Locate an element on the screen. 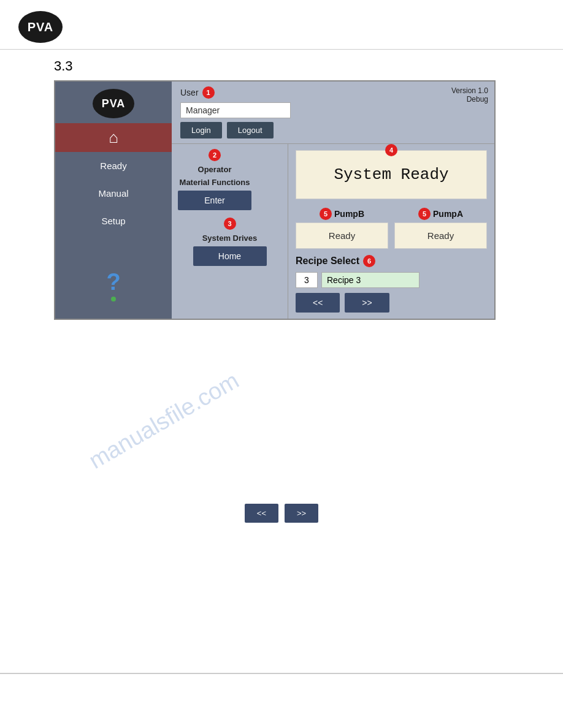 This screenshot has width=563, height=728. home-button: Home is located at coordinates (230, 256).